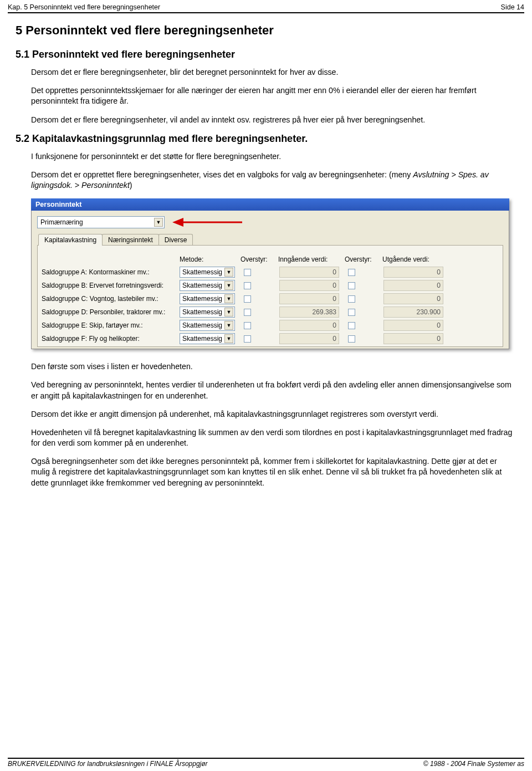 Image resolution: width=532 pixels, height=771 pixels. I want to click on col-inngaende: Inngående verdi:, so click(311, 259).